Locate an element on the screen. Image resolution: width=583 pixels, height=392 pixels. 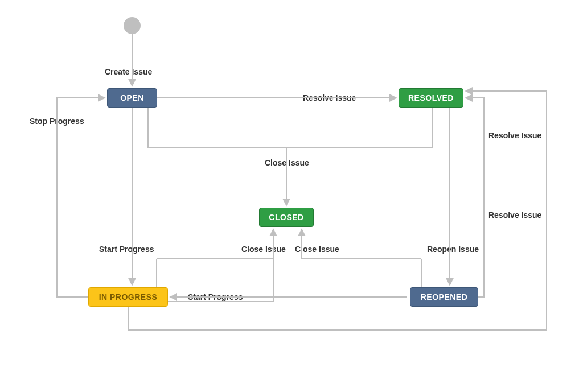
state-in-progress-label: IN PROGRESS is located at coordinates (129, 297).